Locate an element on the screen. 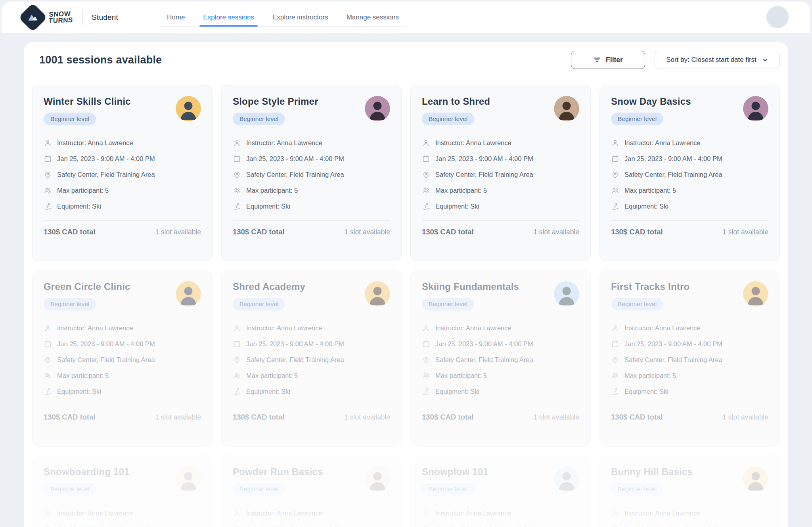  session-card: Slope Style Primer Beginner level Instru… is located at coordinates (312, 173).